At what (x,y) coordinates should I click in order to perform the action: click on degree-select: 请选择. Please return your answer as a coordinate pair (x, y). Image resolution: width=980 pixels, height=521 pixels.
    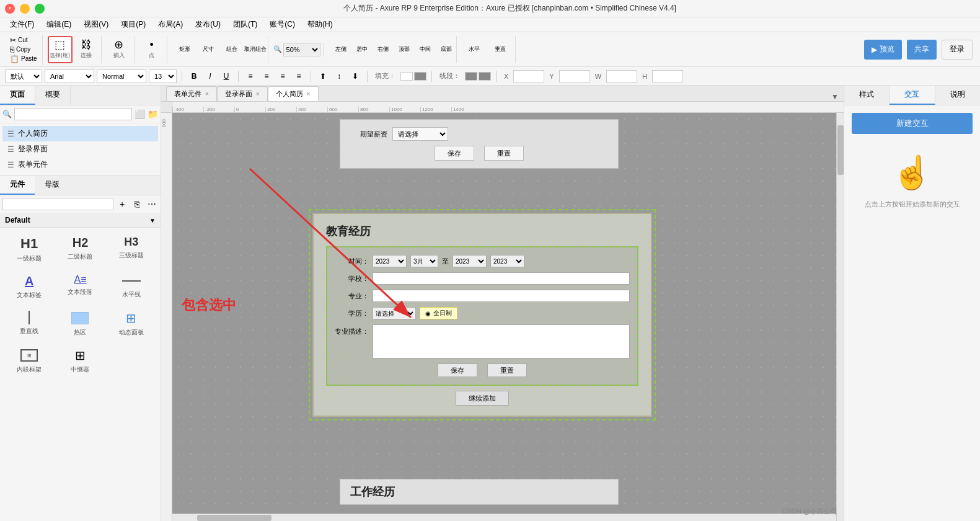
    Looking at the image, I should click on (394, 313).